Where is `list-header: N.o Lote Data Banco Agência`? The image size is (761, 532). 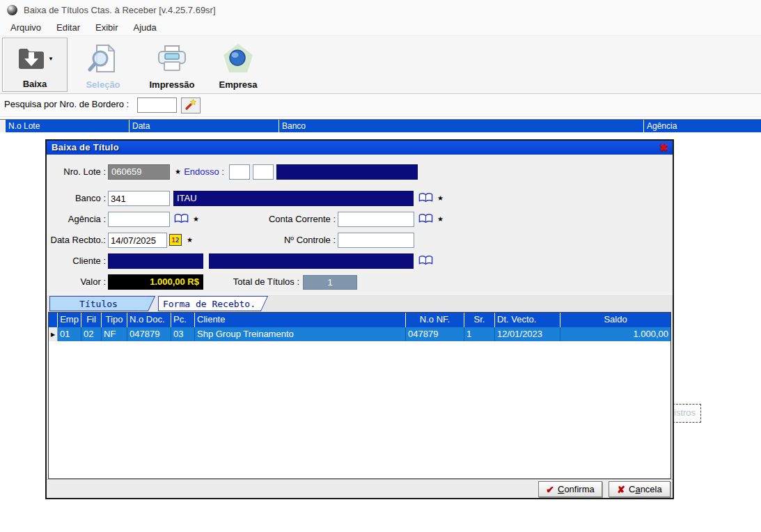 list-header: N.o Lote Data Banco Agência is located at coordinates (380, 125).